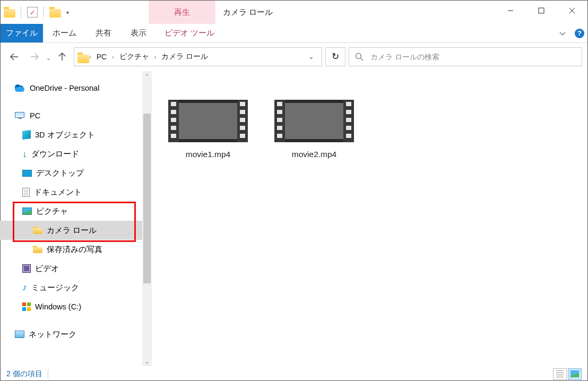 The height and width of the screenshot is (381, 588). I want to click on file-tab: ファイル, so click(22, 33).